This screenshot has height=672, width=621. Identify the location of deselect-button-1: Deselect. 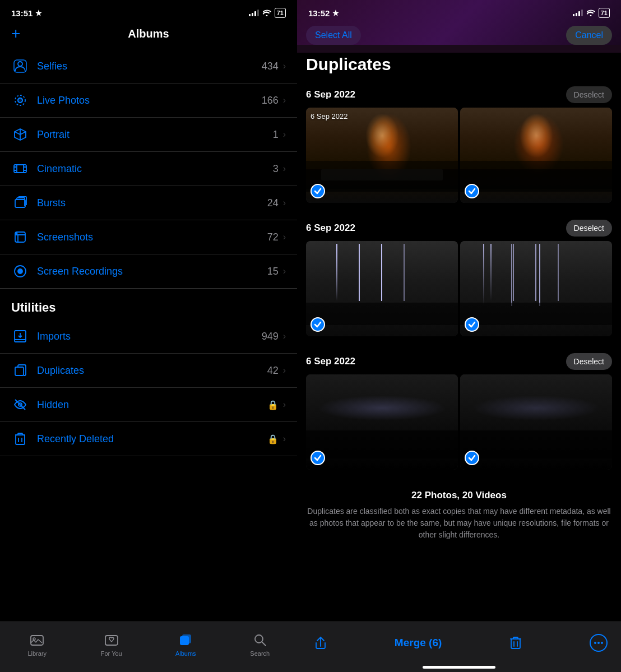
(589, 95).